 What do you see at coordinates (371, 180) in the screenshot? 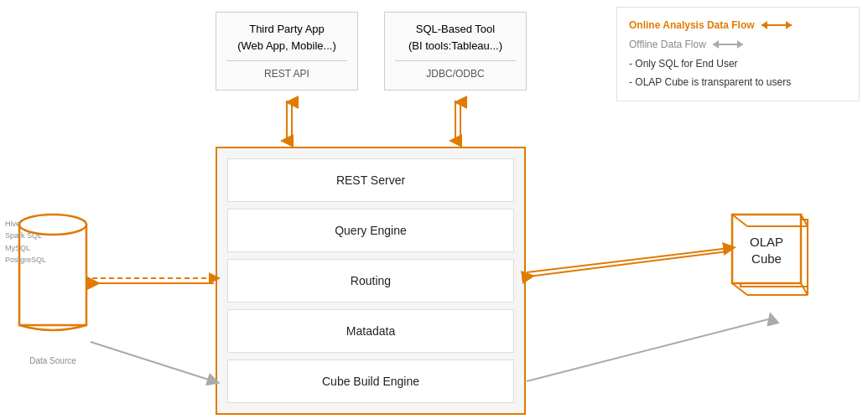
I see `rest-server-row: REST Server` at bounding box center [371, 180].